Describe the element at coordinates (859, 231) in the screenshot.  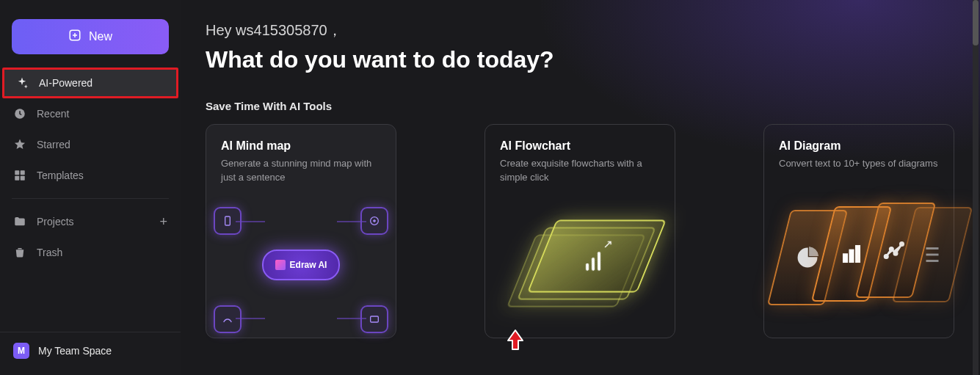
I see `card-ai-diagram: AI Diagram Convert text to 10+ types of …` at that location.